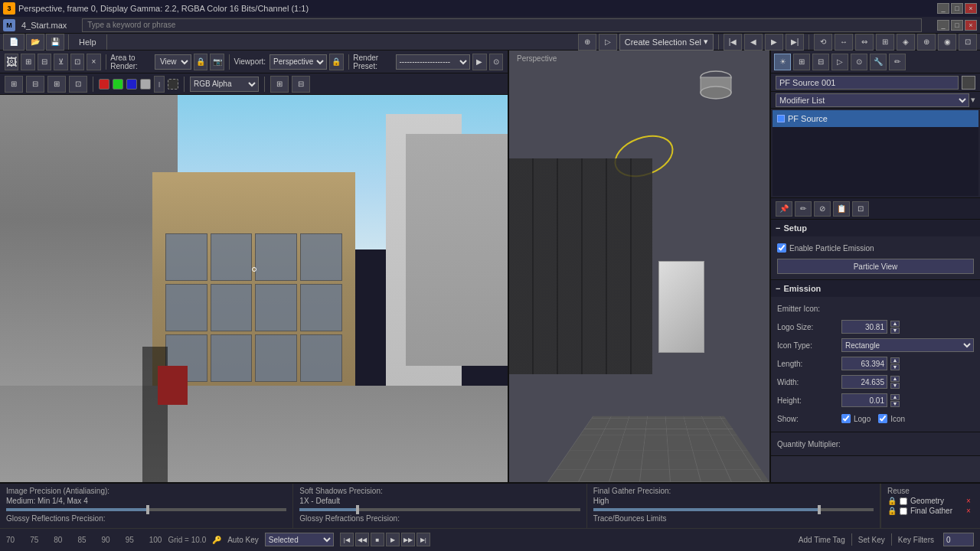  What do you see at coordinates (895, 360) in the screenshot?
I see `length-up: ▲` at bounding box center [895, 360].